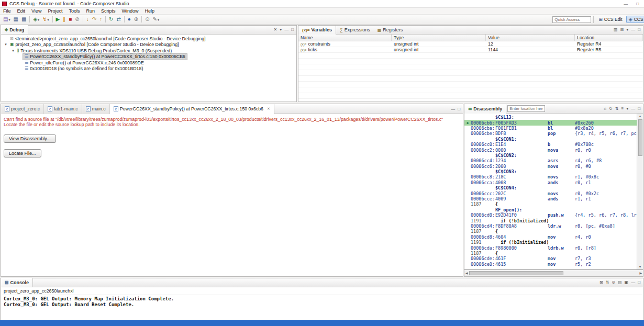  I want to click on disassembly-line: 00006cc6:2000movsr0, #0, so click(551, 166).